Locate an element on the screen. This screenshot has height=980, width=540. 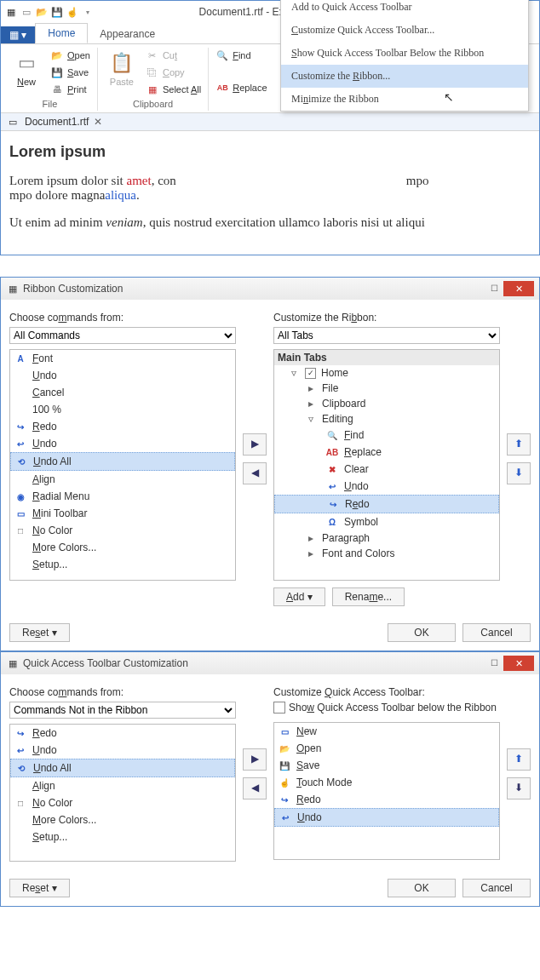
editor: Lorem ipsum Lorem ipsum dolor sit amet, … is located at coordinates (270, 192).